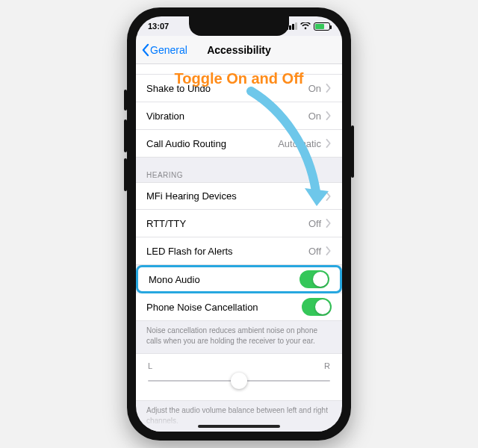 This screenshot has width=478, height=448. I want to click on balance-slider, so click(239, 381).